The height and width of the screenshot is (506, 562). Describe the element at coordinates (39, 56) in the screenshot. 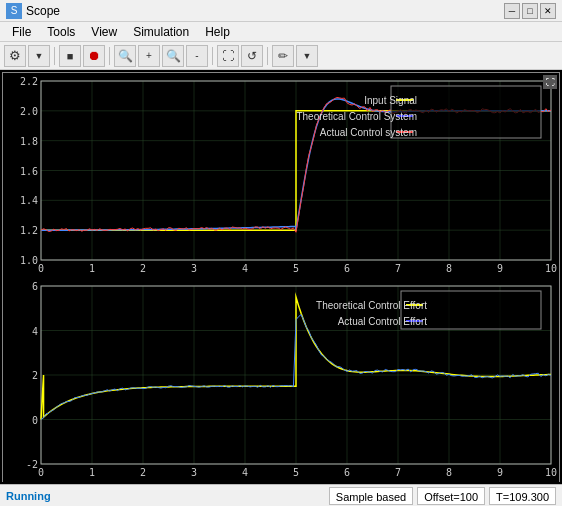

I see `settings-dropdown: ▼` at that location.